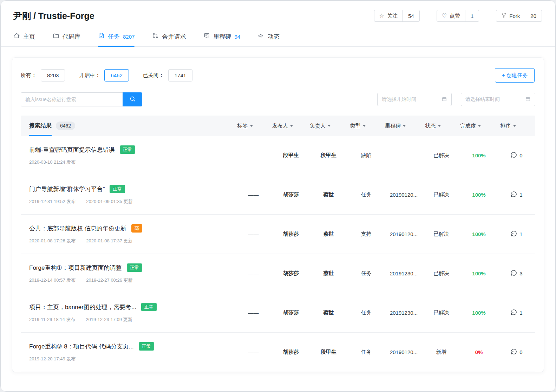  I want to click on task-row: 前端-重置密码页面提示信息错误 正常 2020-03-10 21:24 发布 —…, so click(278, 156).